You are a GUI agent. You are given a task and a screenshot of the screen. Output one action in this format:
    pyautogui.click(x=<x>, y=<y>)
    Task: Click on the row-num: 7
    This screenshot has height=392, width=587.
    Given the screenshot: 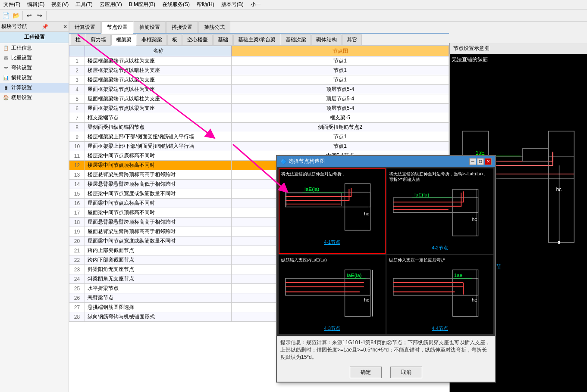 What is the action you would take?
    pyautogui.click(x=77, y=118)
    